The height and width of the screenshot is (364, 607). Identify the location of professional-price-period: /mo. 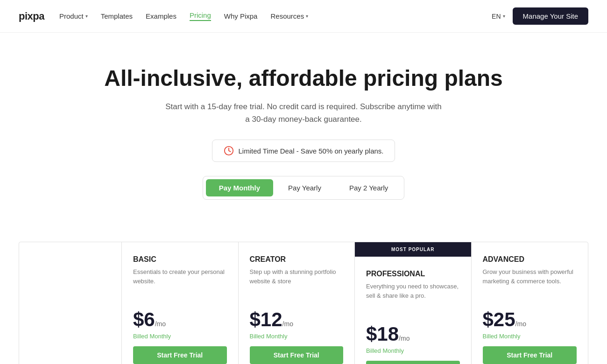
(404, 338).